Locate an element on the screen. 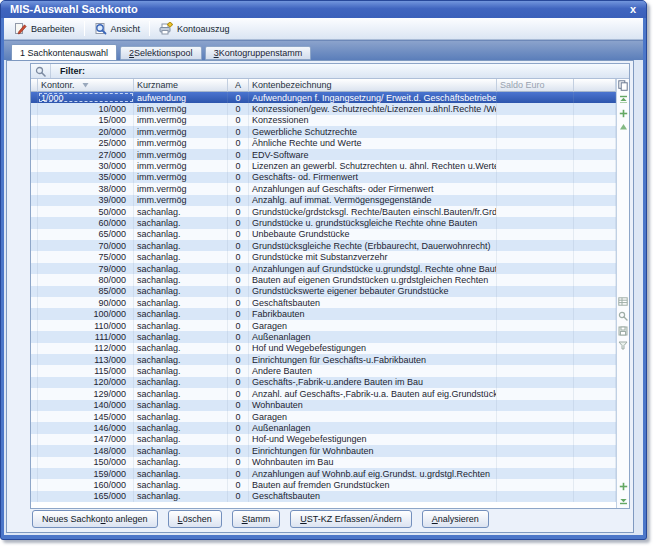 The width and height of the screenshot is (655, 548). cell-kontonr: 159/000 is located at coordinates (86, 474).